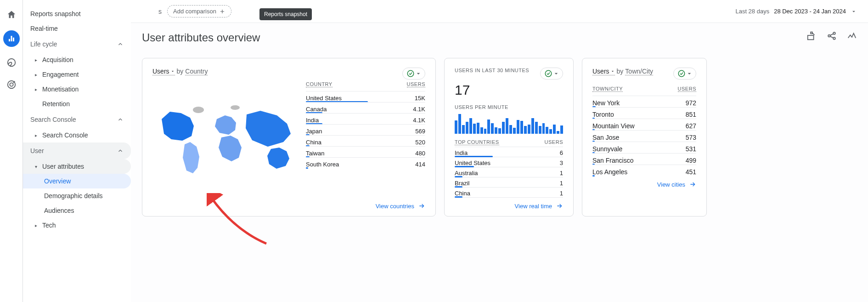  I want to click on sidebar-item-search-console: ▸Search Console, so click(77, 135).